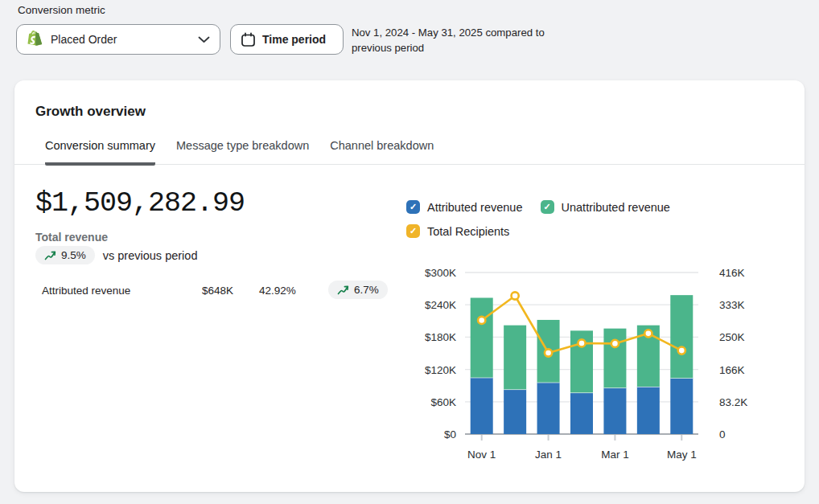 This screenshot has height=504, width=819. I want to click on svg-text: 0, so click(722, 434).